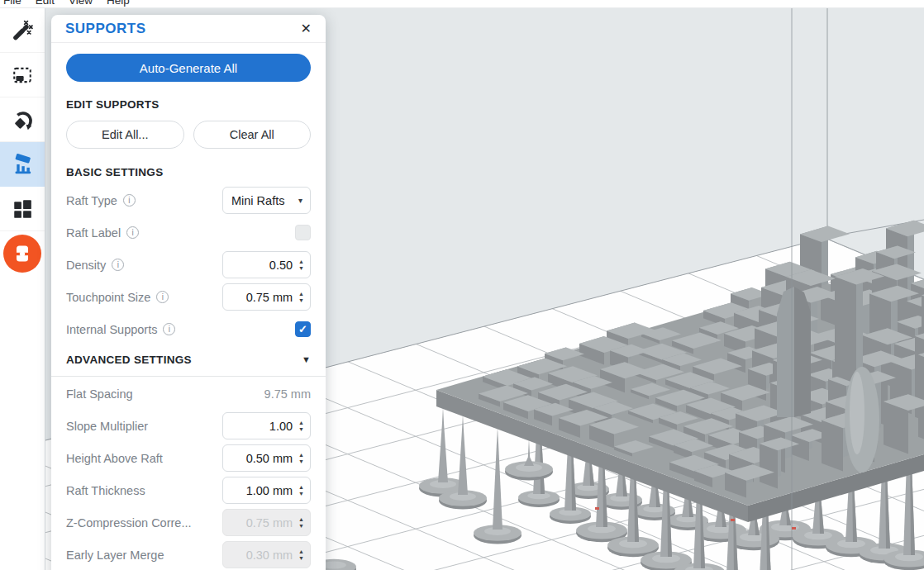  Describe the element at coordinates (129, 523) in the screenshot. I see `z-compression-label: Z-Compression Corre...` at that location.